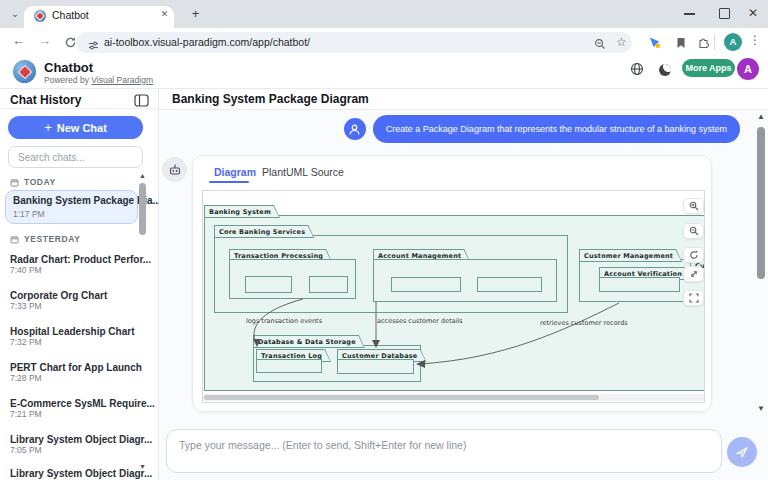 This screenshot has height=480, width=768. I want to click on chat-item-title: Hospital Leadership Chart, so click(72, 332).